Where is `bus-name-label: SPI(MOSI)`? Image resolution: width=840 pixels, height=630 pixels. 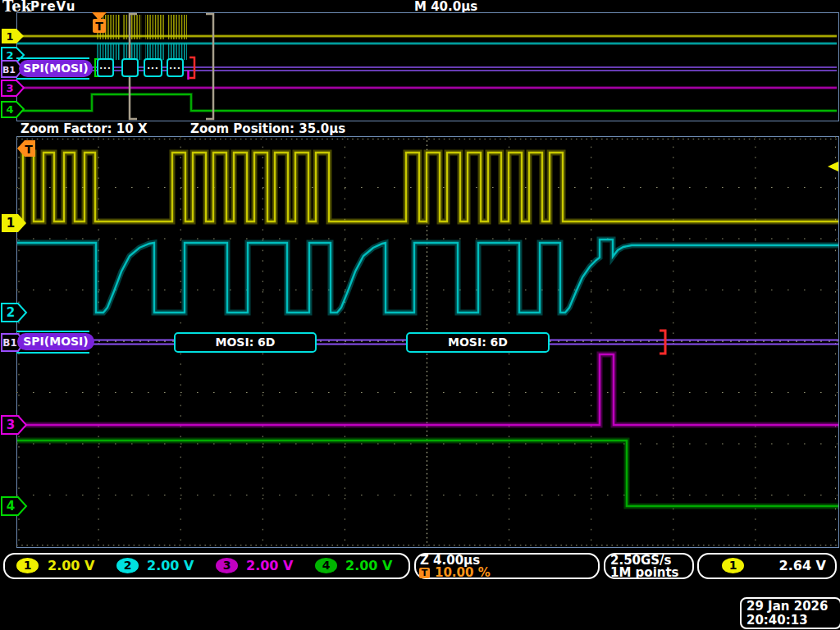
bus-name-label: SPI(MOSI) is located at coordinates (56, 341).